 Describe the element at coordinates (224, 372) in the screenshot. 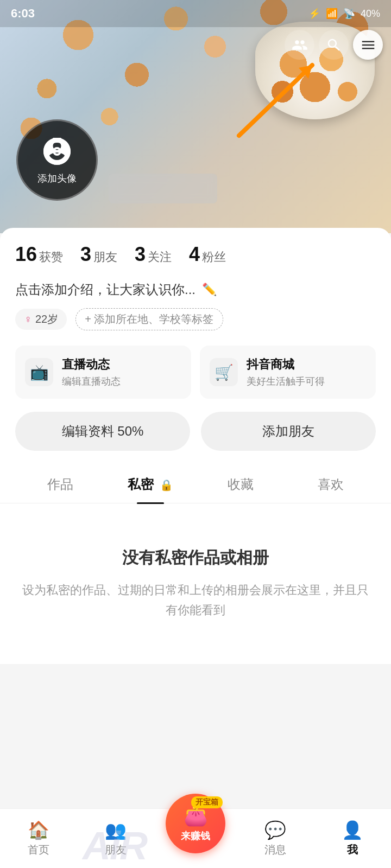

I see `shop-icon: 🛒` at that location.